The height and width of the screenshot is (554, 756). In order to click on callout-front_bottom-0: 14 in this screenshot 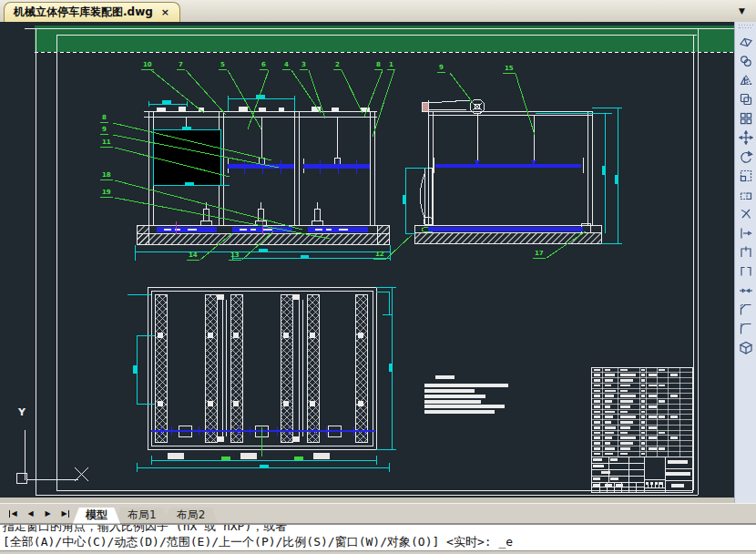, I will do `click(193, 257)`.